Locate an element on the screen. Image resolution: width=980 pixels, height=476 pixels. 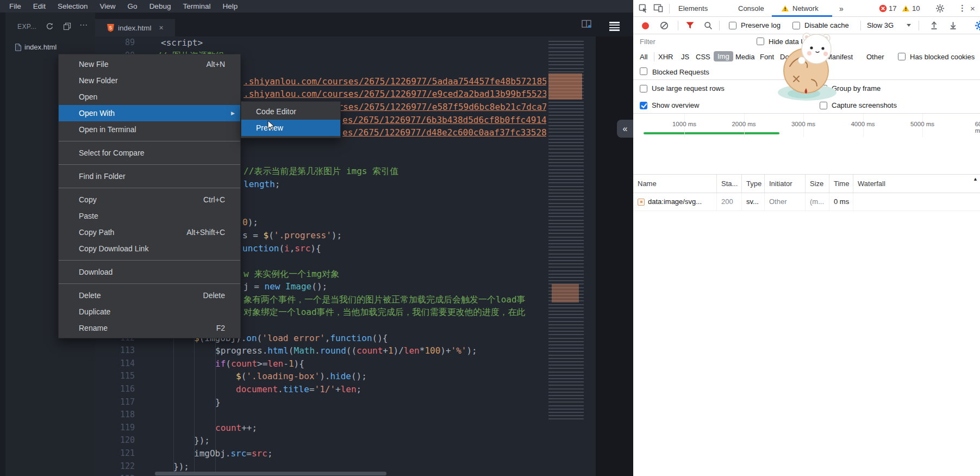
type-filter-font: Font is located at coordinates (767, 57).